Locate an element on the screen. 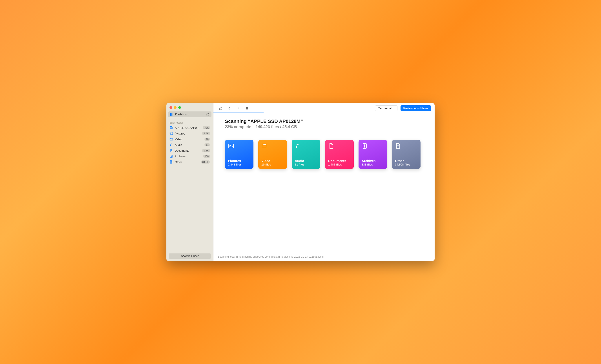 This screenshot has height=364, width=601. category-cards: Pictures 2,843 files Video 10 files is located at coordinates (326, 154).